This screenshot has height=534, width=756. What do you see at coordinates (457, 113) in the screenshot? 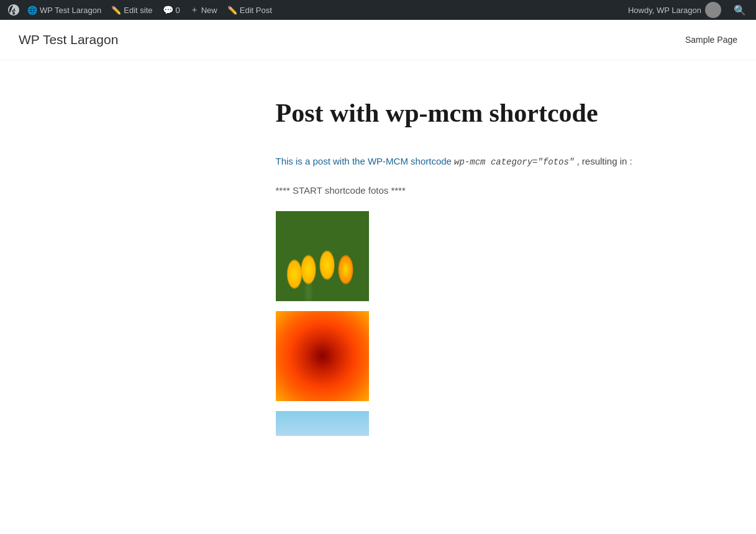
I see `post-title: Post with wp-mcm shortcode` at bounding box center [457, 113].